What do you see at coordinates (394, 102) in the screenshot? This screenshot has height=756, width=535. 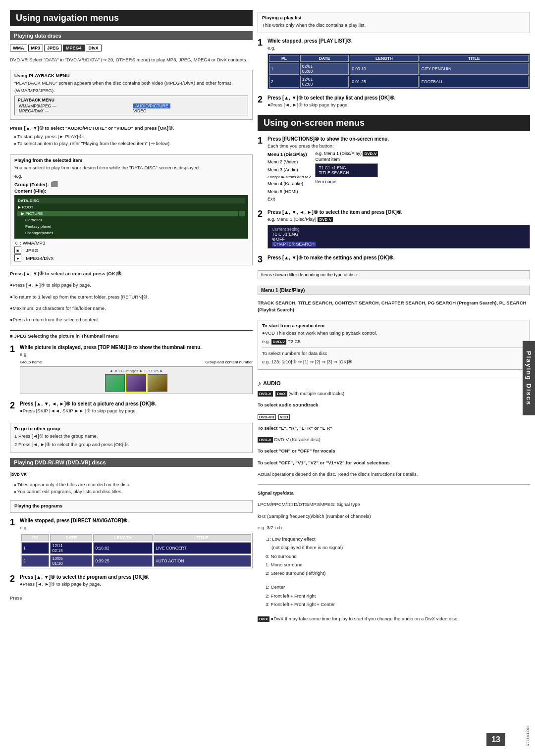 I see `playlist-step2: 2 Press [▲, ▼]⑨ to select the play list …` at bounding box center [394, 102].